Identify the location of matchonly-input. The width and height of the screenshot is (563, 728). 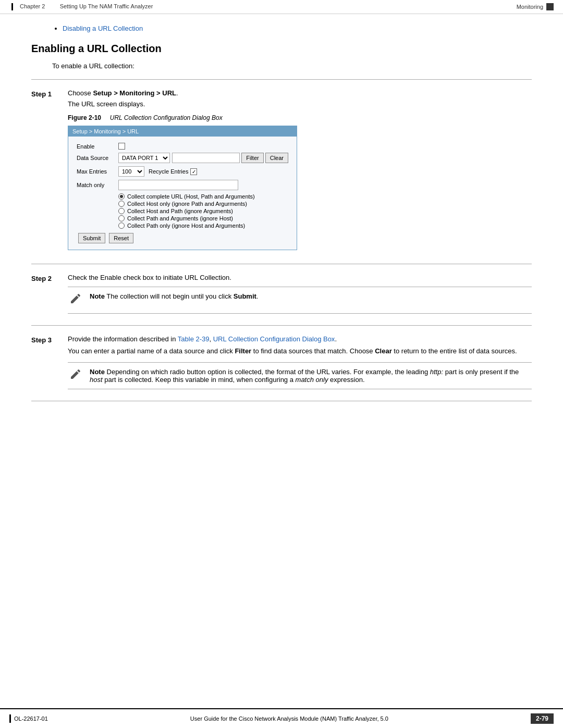
(178, 185).